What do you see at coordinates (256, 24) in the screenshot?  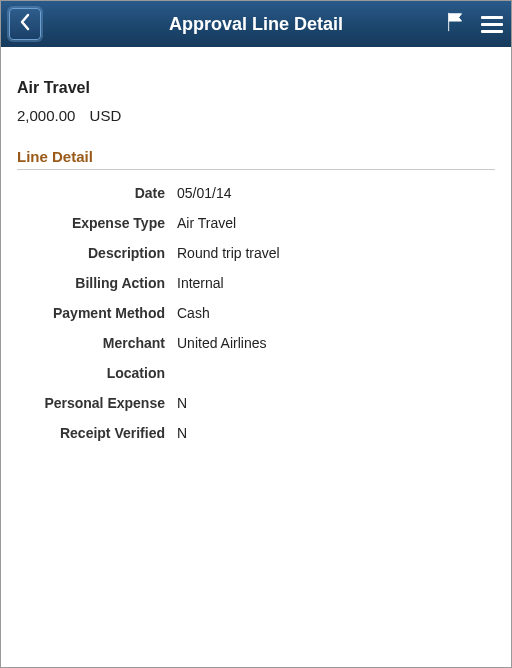 I see `page-title: Approval Line Detail` at bounding box center [256, 24].